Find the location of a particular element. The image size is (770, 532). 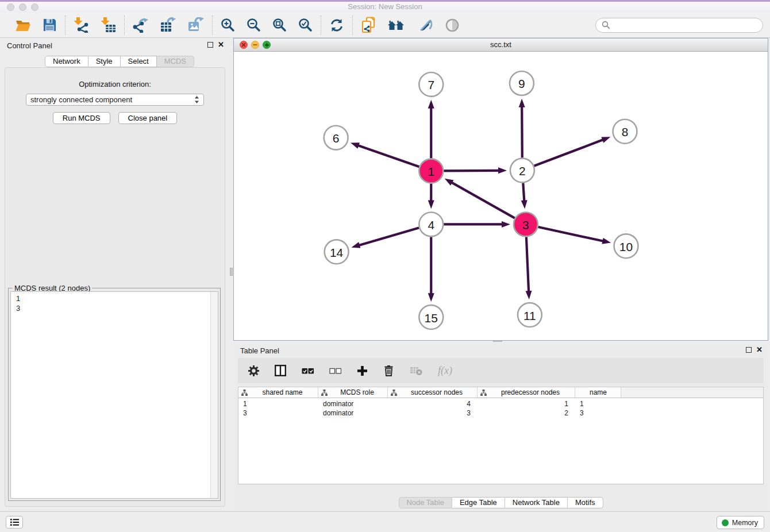

export-image-icon is located at coordinates (196, 25).